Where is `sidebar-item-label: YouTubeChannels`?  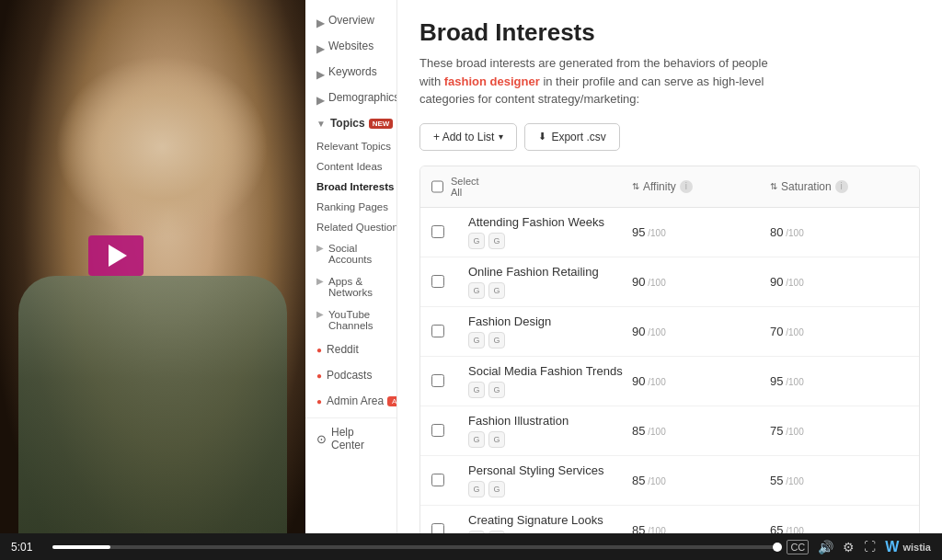
sidebar-item-label: YouTubeChannels is located at coordinates (351, 320).